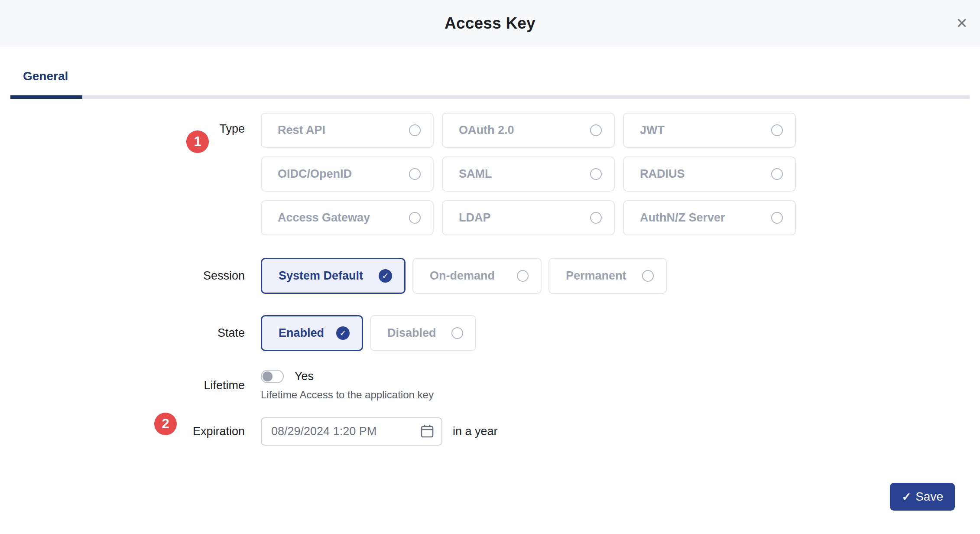 This screenshot has width=980, height=534. I want to click on expiration-hint: in a year, so click(475, 432).